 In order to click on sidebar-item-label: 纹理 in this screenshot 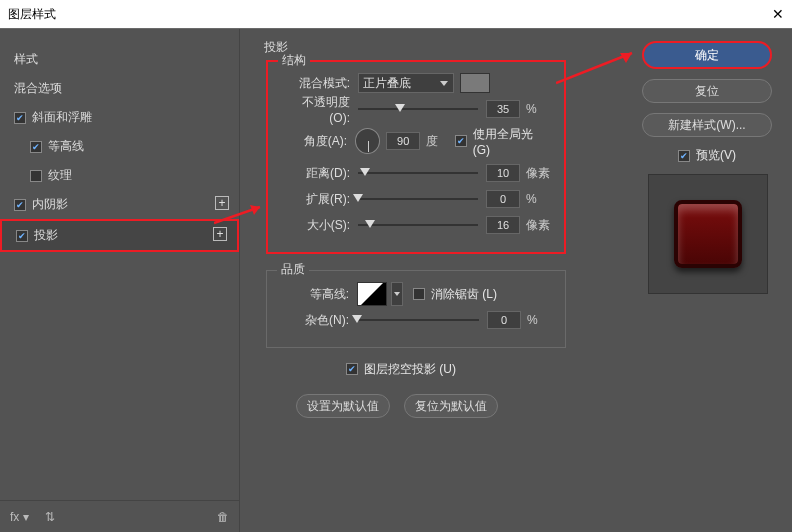, I will do `click(60, 176)`.